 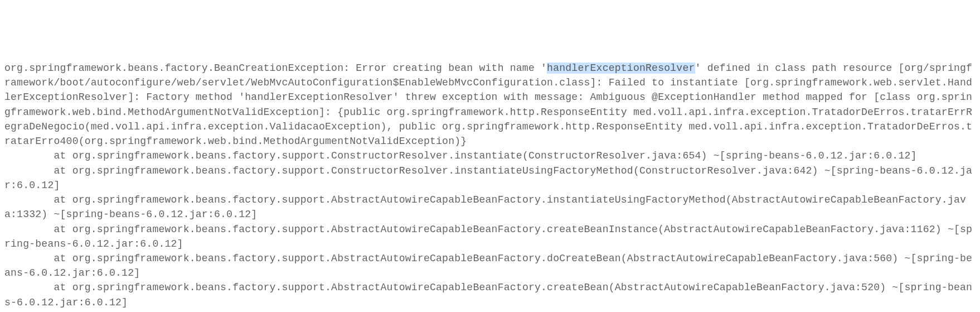 I want to click on selected-text: handlerExceptionResolver, so click(x=621, y=68).